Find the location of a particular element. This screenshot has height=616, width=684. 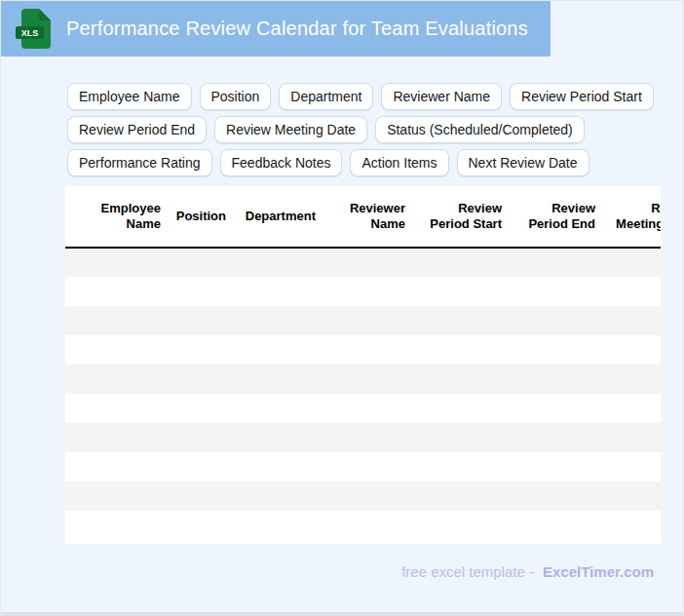

xls-icon-label: XLS is located at coordinates (30, 33).